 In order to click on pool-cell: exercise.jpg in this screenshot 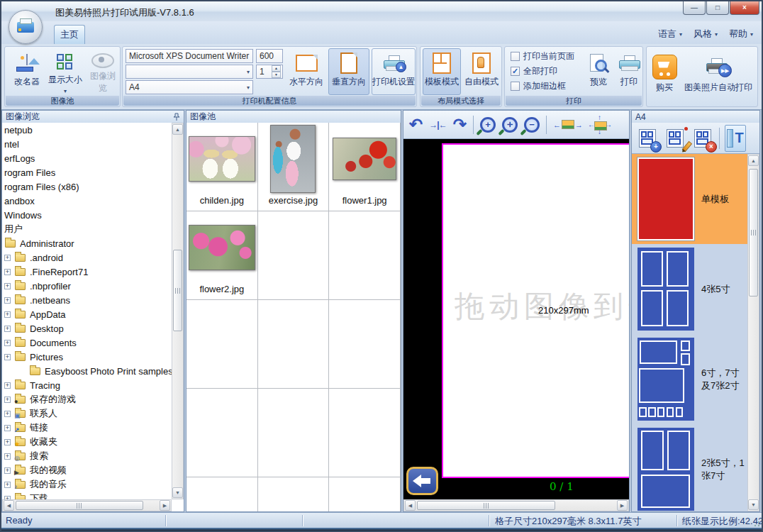, I will do `click(294, 167)`.